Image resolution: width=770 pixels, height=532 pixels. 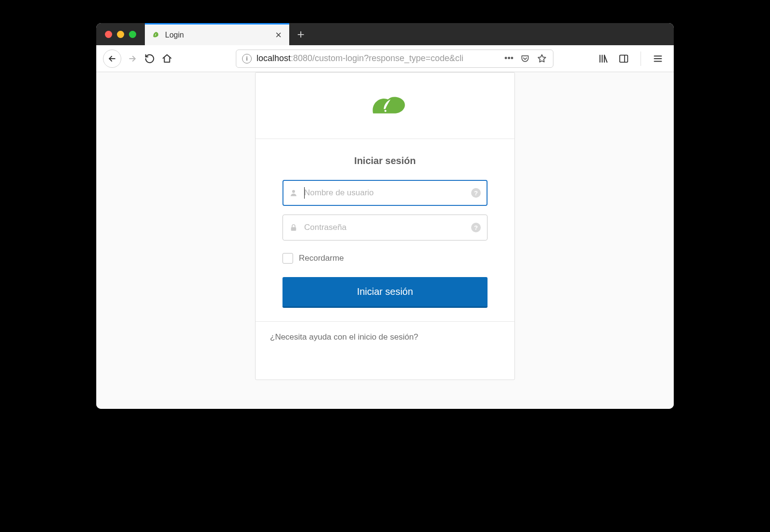 I want to click on window-minimize-button, so click(x=120, y=35).